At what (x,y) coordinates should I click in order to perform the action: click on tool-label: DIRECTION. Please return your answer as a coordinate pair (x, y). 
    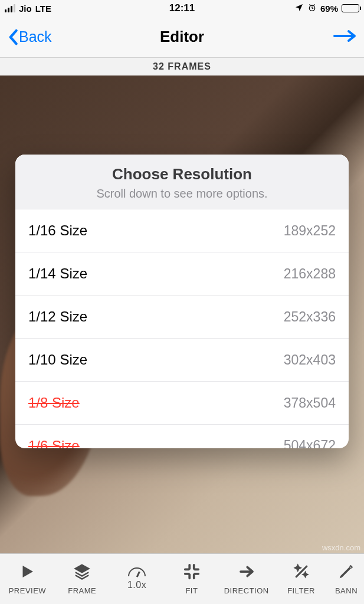
    Looking at the image, I should click on (247, 591).